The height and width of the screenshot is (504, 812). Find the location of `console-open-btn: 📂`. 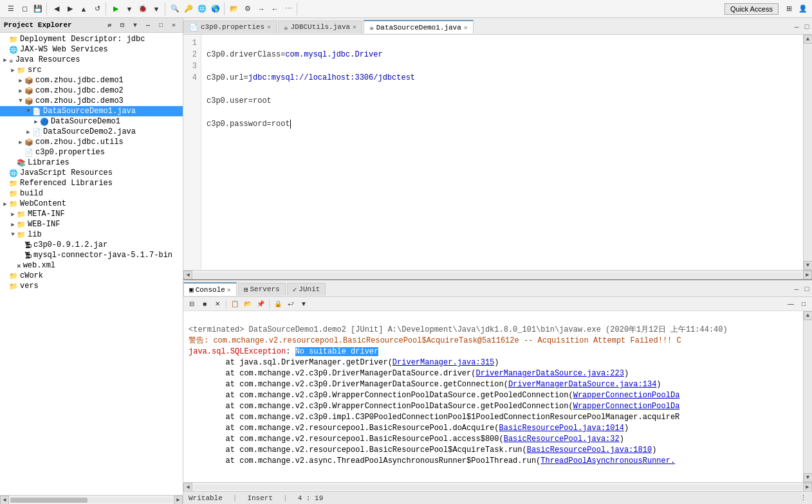

console-open-btn: 📂 is located at coordinates (248, 304).